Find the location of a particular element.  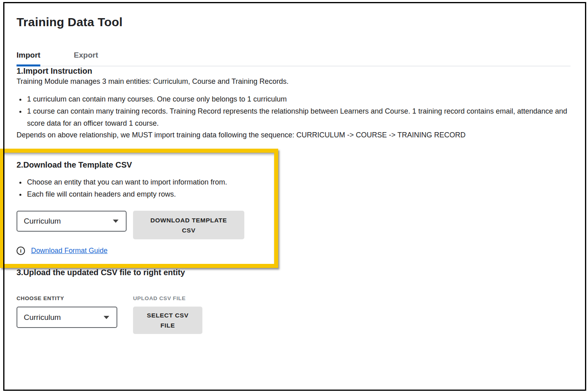

choose-entity-label: CHOOSE ENTITY is located at coordinates (75, 298).